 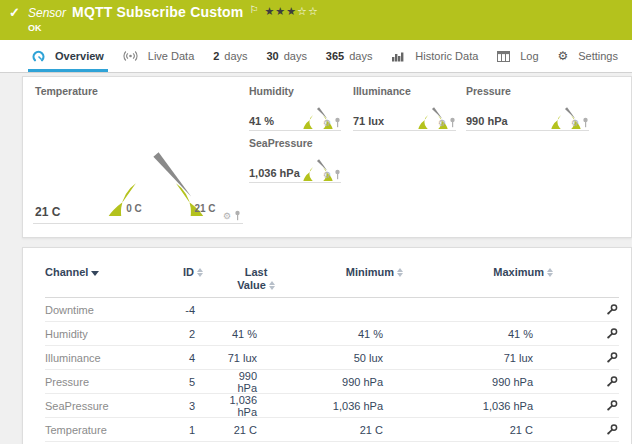 I want to click on gauge-panel-seapressure: SeaPressure 1,036 hPa ⚙, so click(x=295, y=159).